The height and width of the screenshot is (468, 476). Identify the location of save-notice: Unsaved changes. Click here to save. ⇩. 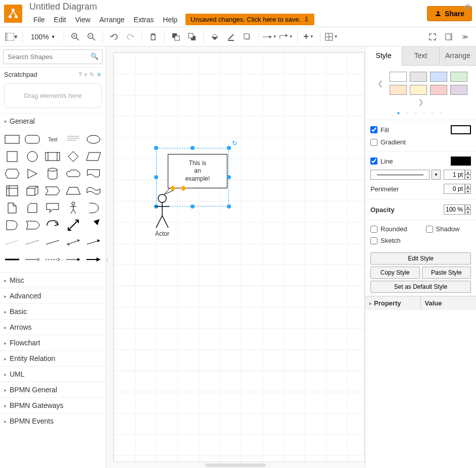
(250, 19).